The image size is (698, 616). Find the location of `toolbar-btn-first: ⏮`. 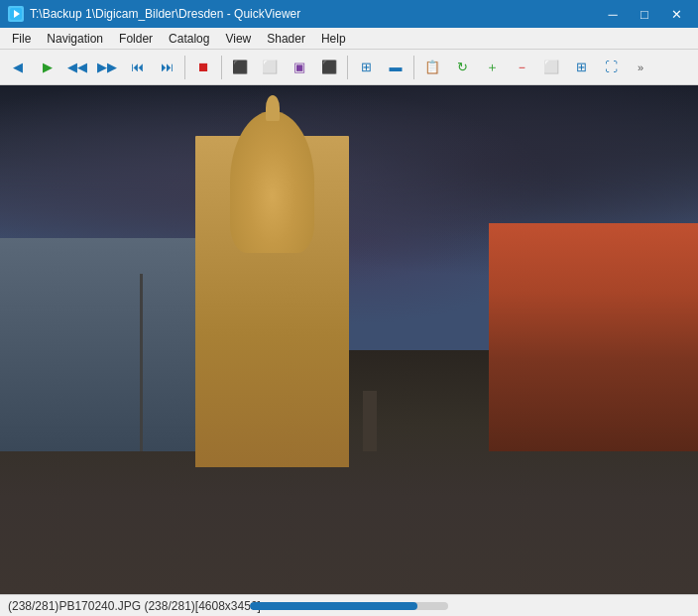

toolbar-btn-first: ⏮ is located at coordinates (137, 67).